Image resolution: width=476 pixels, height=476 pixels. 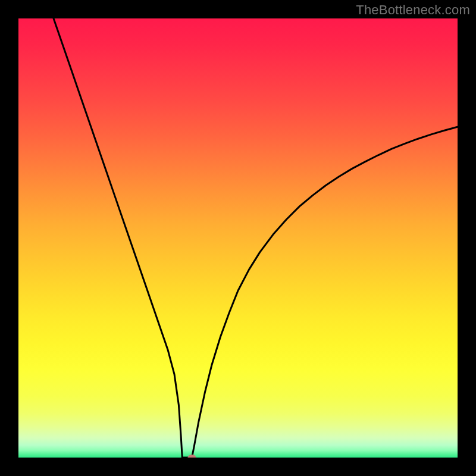 What do you see at coordinates (413, 10) in the screenshot?
I see `watermark-text: TheBottleneck.com` at bounding box center [413, 10].